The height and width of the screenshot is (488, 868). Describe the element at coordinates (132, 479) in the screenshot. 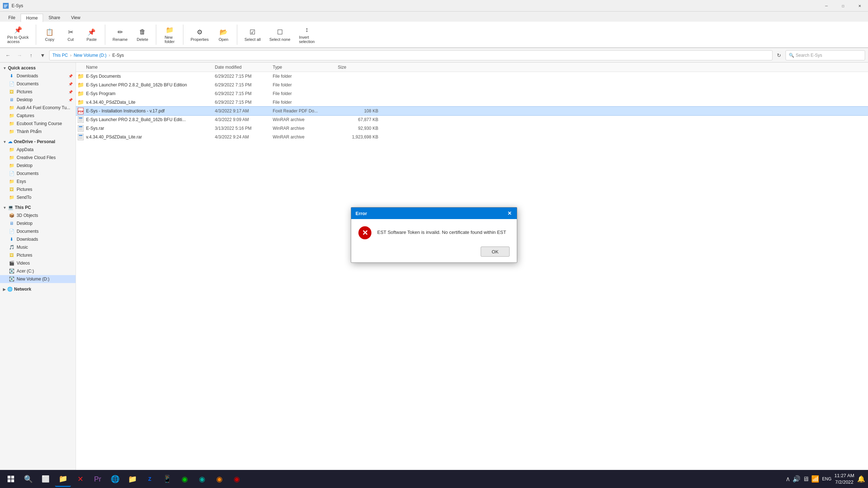

I see `taskbar-files: 📁` at that location.